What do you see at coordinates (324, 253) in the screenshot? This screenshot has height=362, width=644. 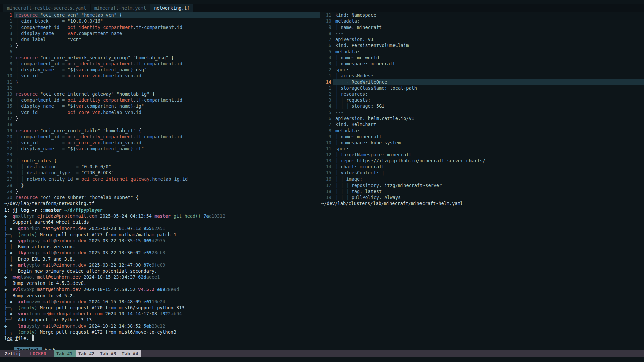 I see `terminal-line: │ ◆ tkynxvqz matt@einhorn.dev 2025-03-22…` at bounding box center [324, 253].